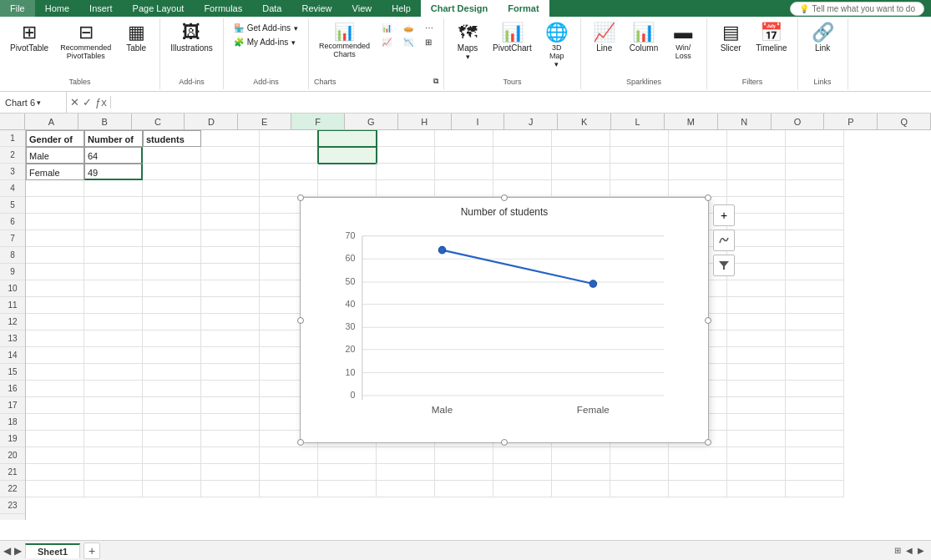  I want to click on charts-expand-icon: ⧉, so click(436, 82).